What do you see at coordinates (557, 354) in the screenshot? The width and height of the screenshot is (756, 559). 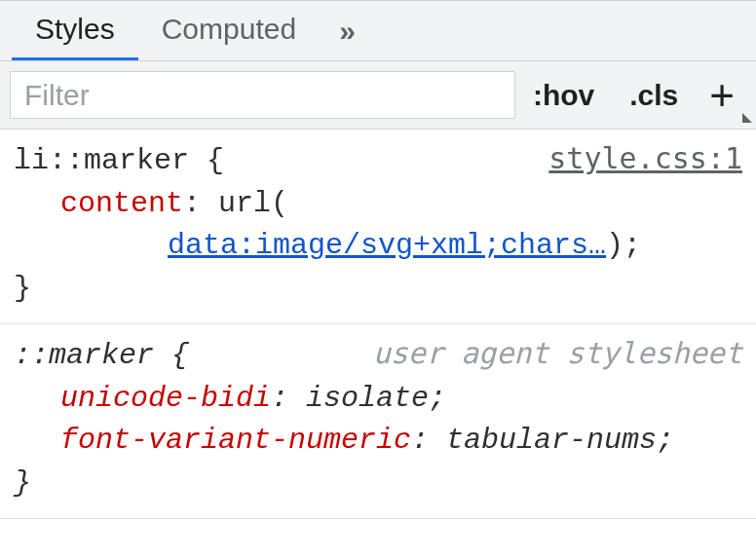 I see `user-agent-label: user agent stylesheet` at bounding box center [557, 354].